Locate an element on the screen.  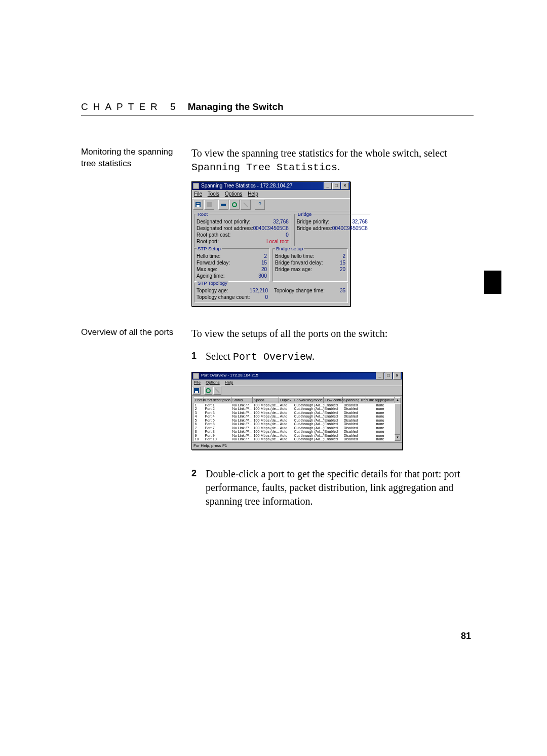
titlebar: Spanning Tree Statistics - 172.28.104.27… is located at coordinates (271, 186).